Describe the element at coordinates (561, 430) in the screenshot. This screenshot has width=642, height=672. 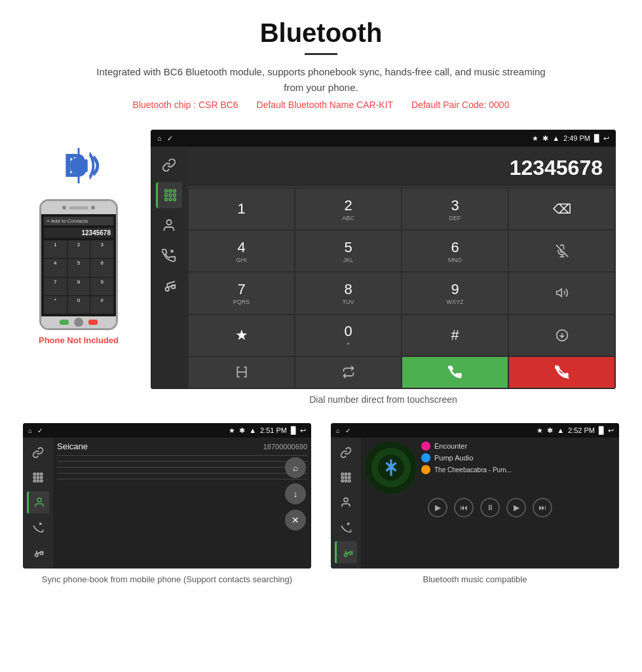
I see `signal-icon-music: ▲` at that location.